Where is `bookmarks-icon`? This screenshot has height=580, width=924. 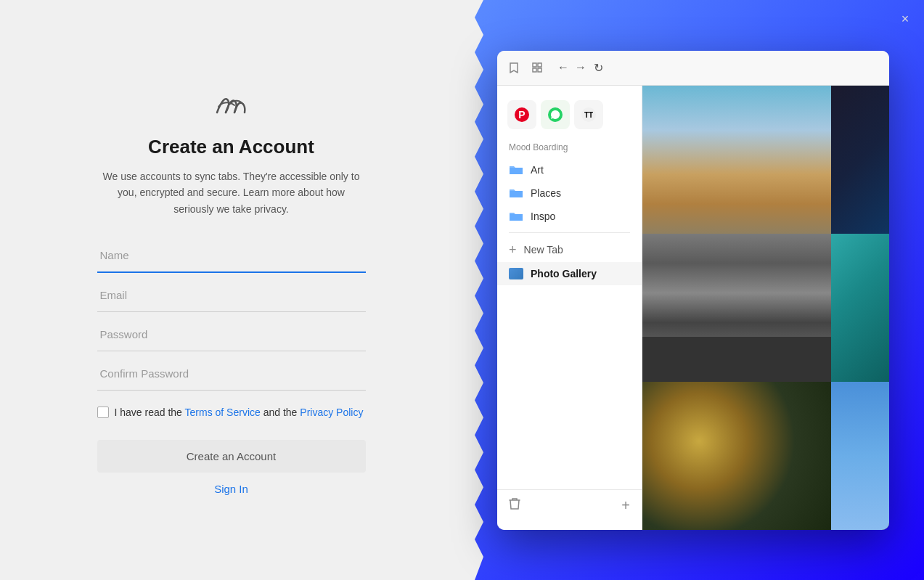
bookmarks-icon is located at coordinates (514, 68).